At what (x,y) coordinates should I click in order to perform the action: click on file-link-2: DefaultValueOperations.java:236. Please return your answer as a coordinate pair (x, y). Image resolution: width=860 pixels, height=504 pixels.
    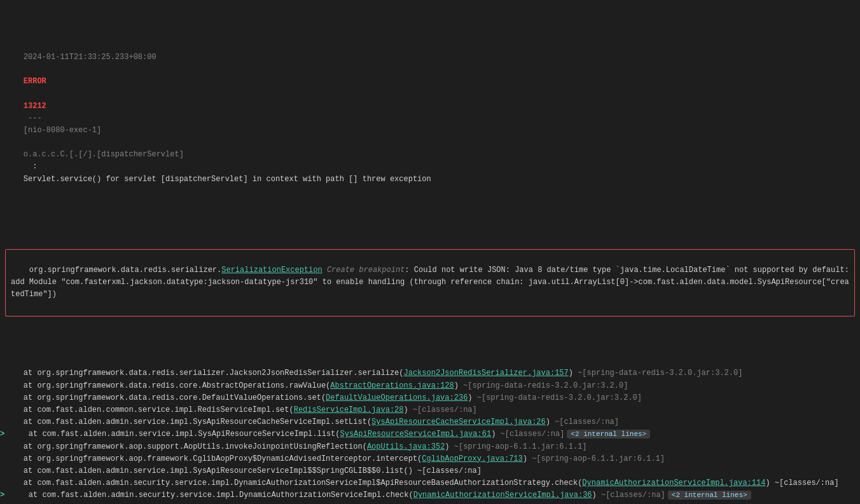
    Looking at the image, I should click on (397, 398).